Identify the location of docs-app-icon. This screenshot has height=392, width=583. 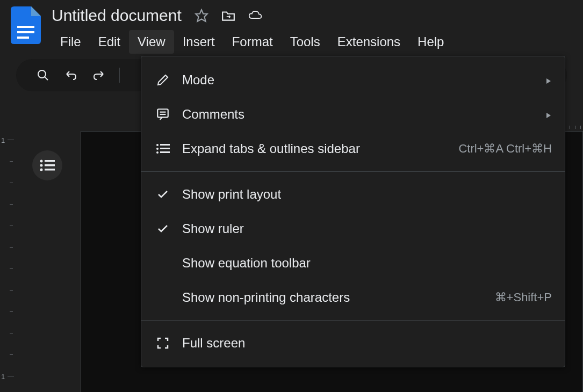
(26, 25).